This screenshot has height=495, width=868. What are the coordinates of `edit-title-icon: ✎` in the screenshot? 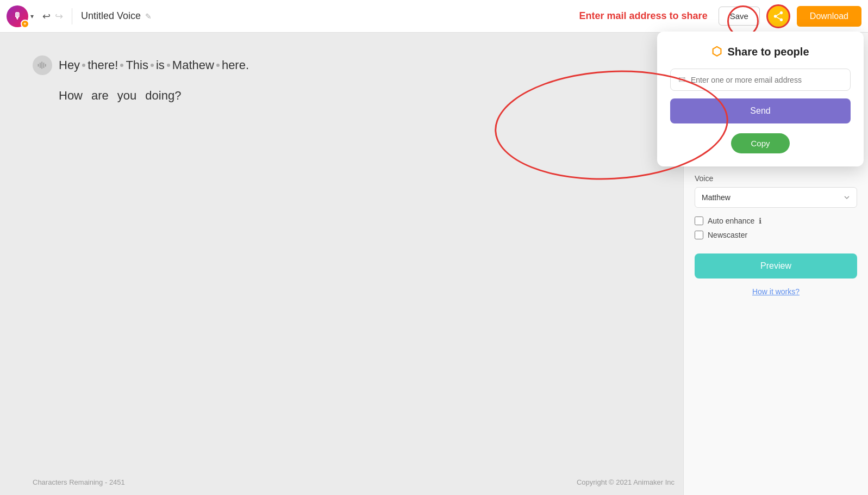 It's located at (148, 16).